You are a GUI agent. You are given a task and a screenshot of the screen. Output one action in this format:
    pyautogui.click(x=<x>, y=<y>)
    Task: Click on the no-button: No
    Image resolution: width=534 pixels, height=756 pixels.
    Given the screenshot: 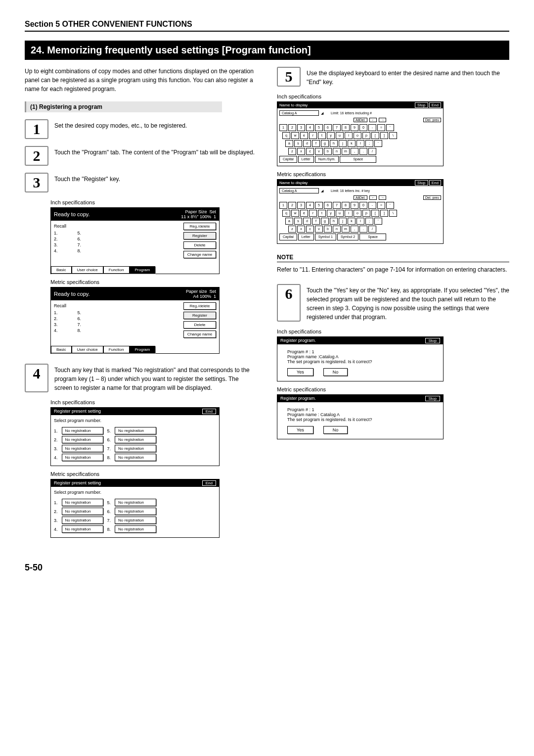 What is the action you would take?
    pyautogui.click(x=336, y=430)
    